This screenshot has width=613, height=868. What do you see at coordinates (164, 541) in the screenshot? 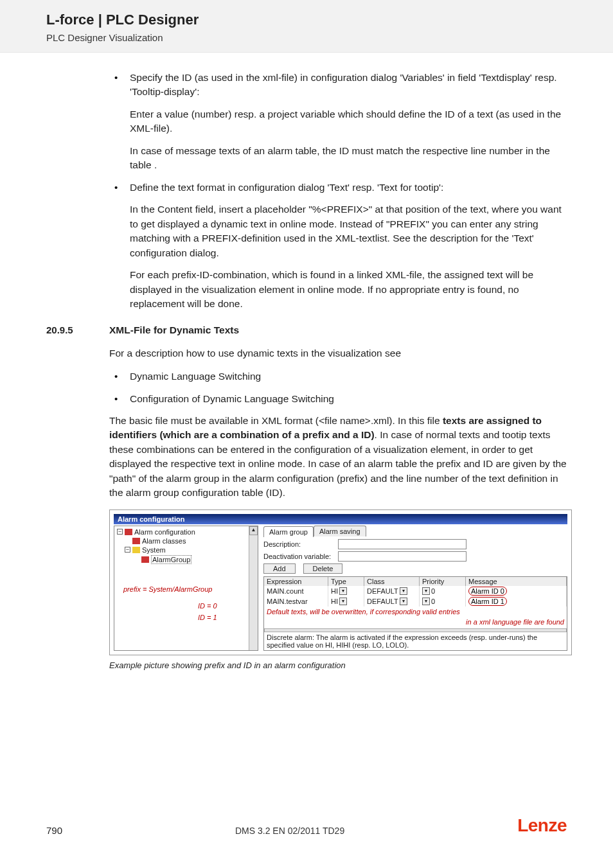
I see `tree-node: Alarm classes` at bounding box center [164, 541].